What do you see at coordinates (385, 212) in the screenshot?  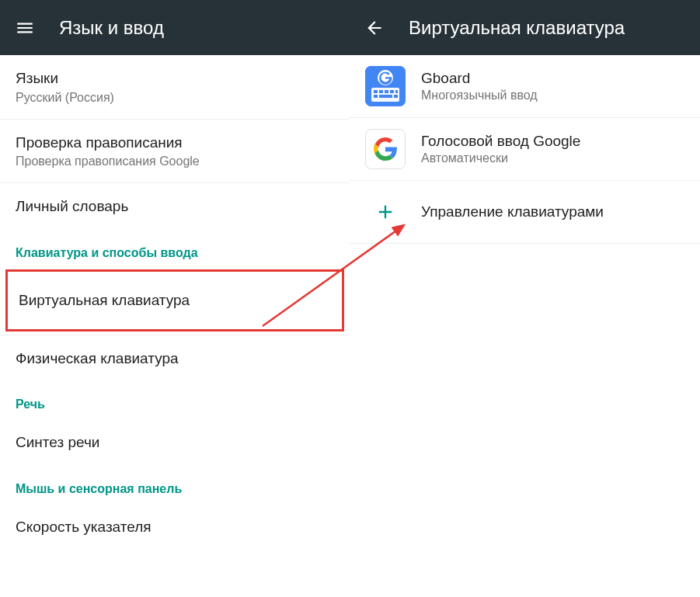 I see `plus-icon` at bounding box center [385, 212].